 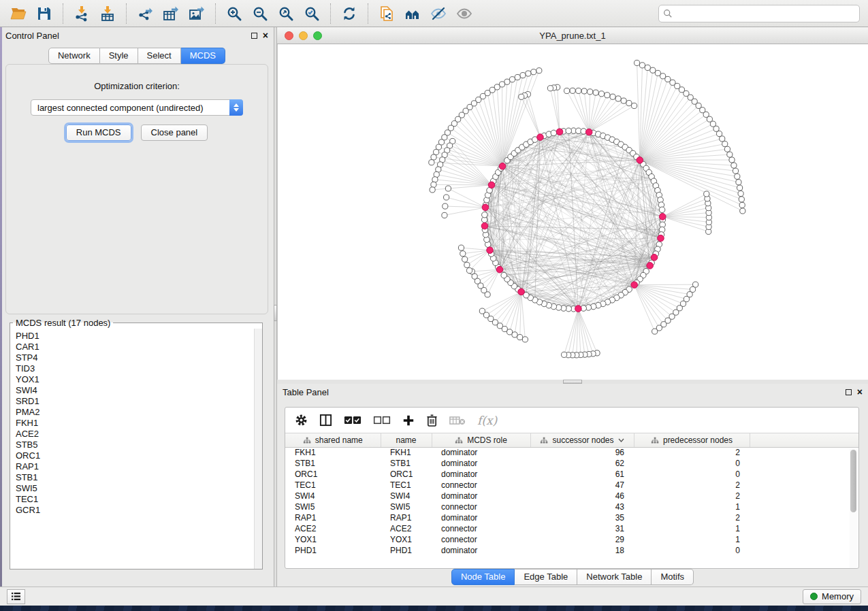 What do you see at coordinates (139, 445) in the screenshot?
I see `mcds-result-item: STB5` at bounding box center [139, 445].